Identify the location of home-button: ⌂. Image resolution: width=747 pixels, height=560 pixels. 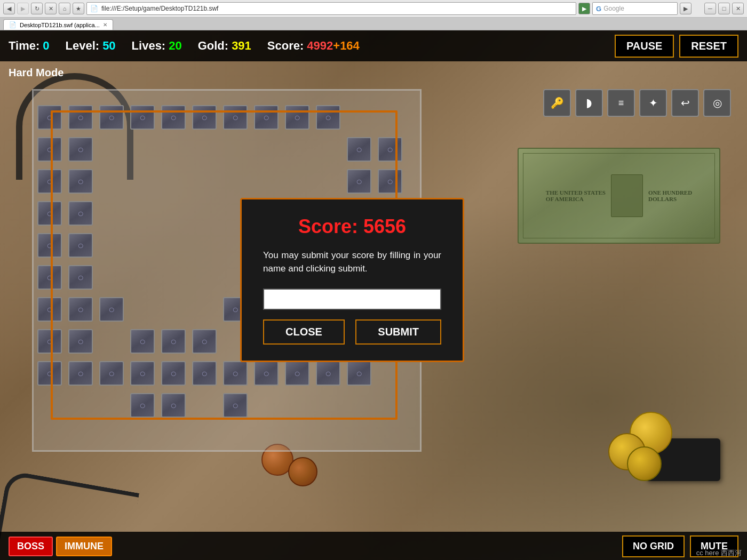
(65, 9).